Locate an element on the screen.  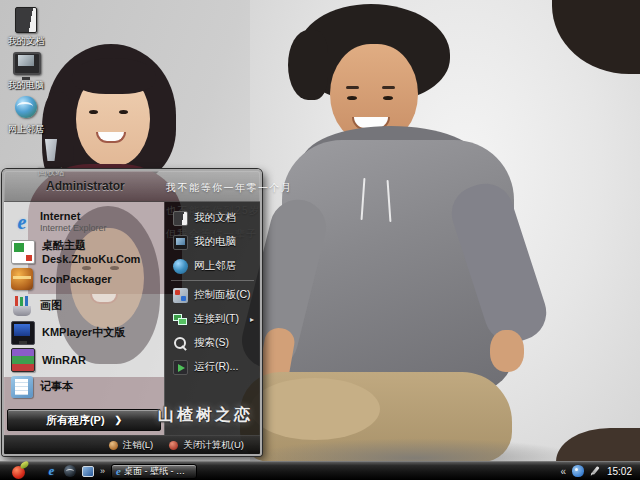
system-tray: « 15:02 is located at coordinates (600, 471).